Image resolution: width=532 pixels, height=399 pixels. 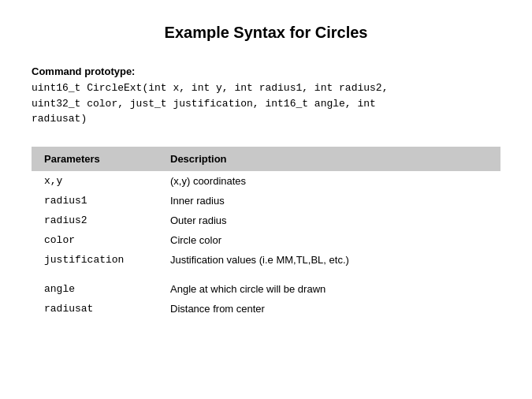 What do you see at coordinates (329, 200) in the screenshot?
I see `param-description-cell: Inner radius` at bounding box center [329, 200].